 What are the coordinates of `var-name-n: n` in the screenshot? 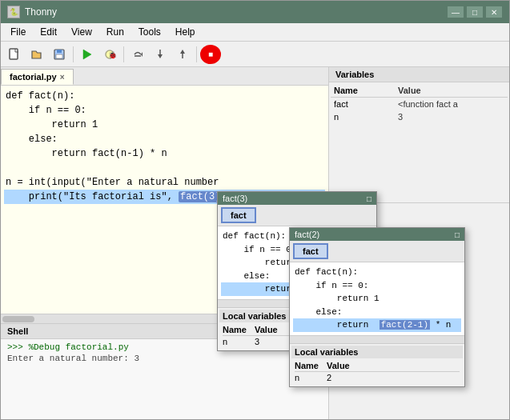 It's located at (366, 117).